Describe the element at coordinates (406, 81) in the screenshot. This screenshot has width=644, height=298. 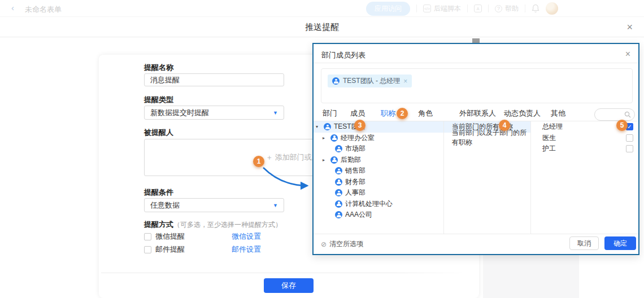
I see `tag-remove-icon: ×` at that location.